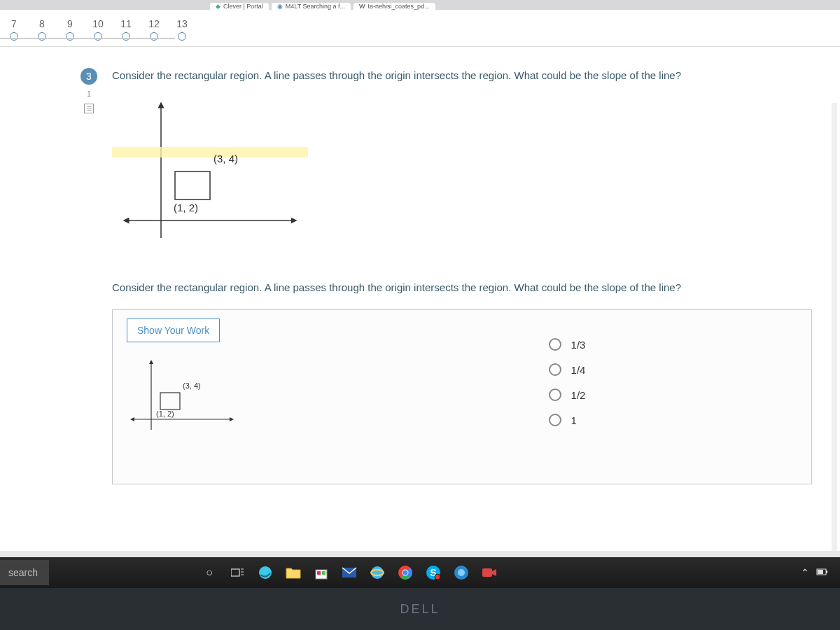  What do you see at coordinates (420, 609) in the screenshot?
I see `dell-logo: DELL` at bounding box center [420, 609].